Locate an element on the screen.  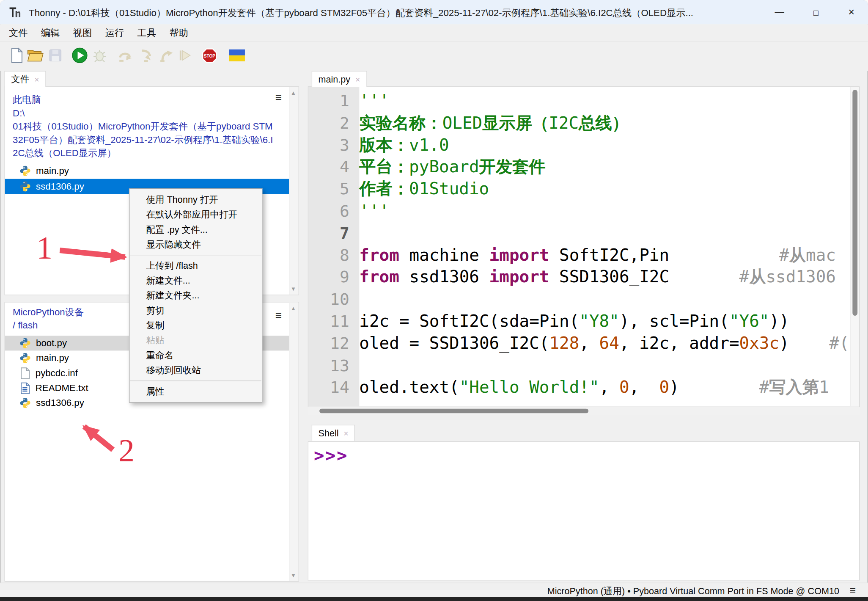
code-line-13: 13 is located at coordinates (584, 365).